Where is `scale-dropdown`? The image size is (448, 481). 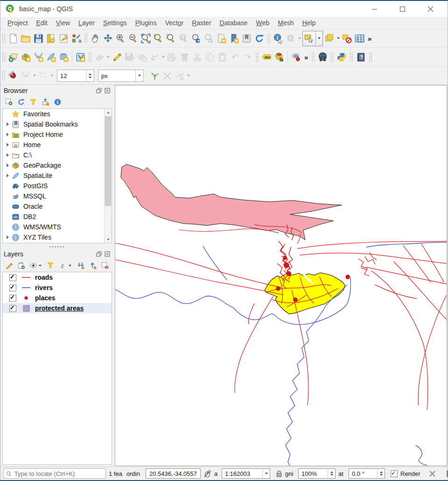
scale-dropdown is located at coordinates (266, 474).